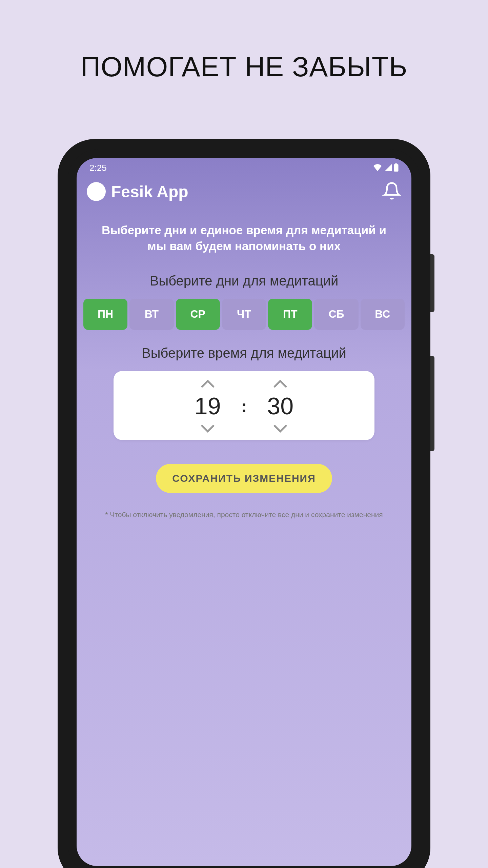 The image size is (488, 868). Describe the element at coordinates (208, 429) in the screenshot. I see `hour-down-icon` at that location.